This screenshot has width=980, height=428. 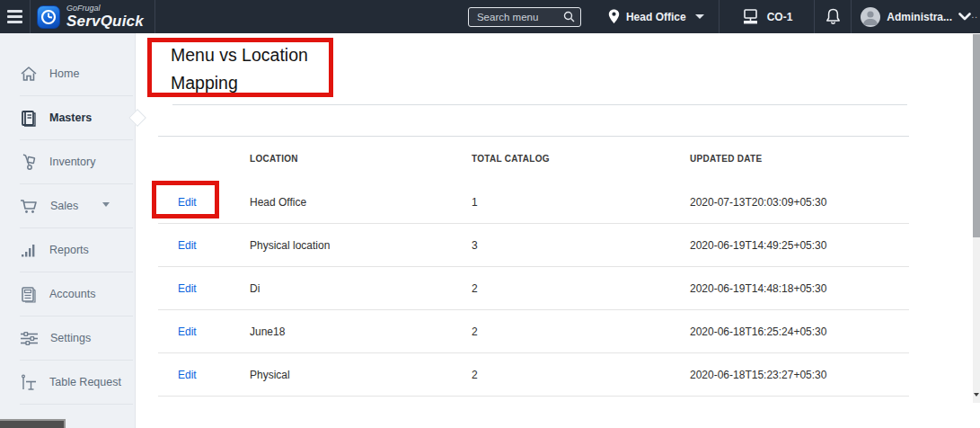 What do you see at coordinates (67, 206) in the screenshot?
I see `sidebar-item-sales: Sales` at bounding box center [67, 206].